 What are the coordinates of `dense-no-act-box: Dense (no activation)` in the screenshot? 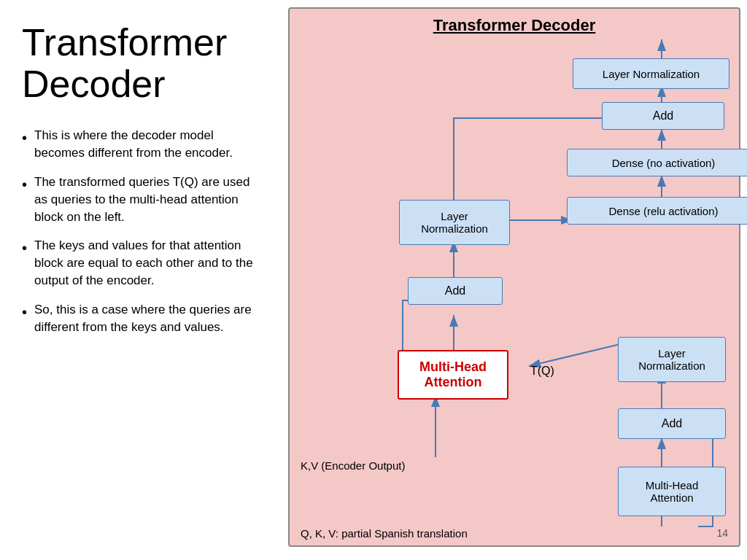 It's located at (657, 163).